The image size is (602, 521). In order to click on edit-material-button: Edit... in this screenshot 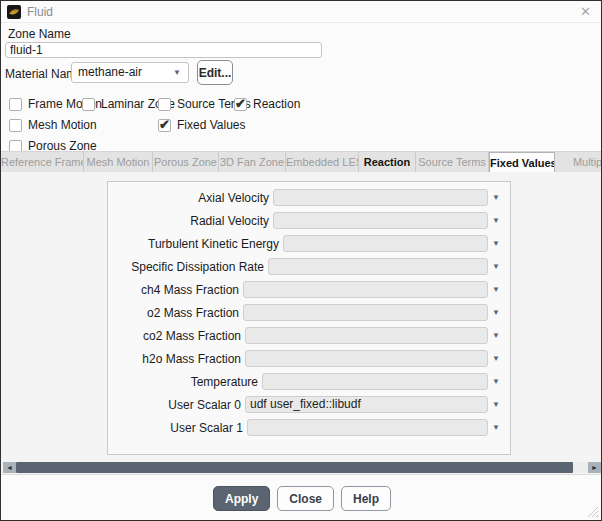, I will do `click(215, 72)`.